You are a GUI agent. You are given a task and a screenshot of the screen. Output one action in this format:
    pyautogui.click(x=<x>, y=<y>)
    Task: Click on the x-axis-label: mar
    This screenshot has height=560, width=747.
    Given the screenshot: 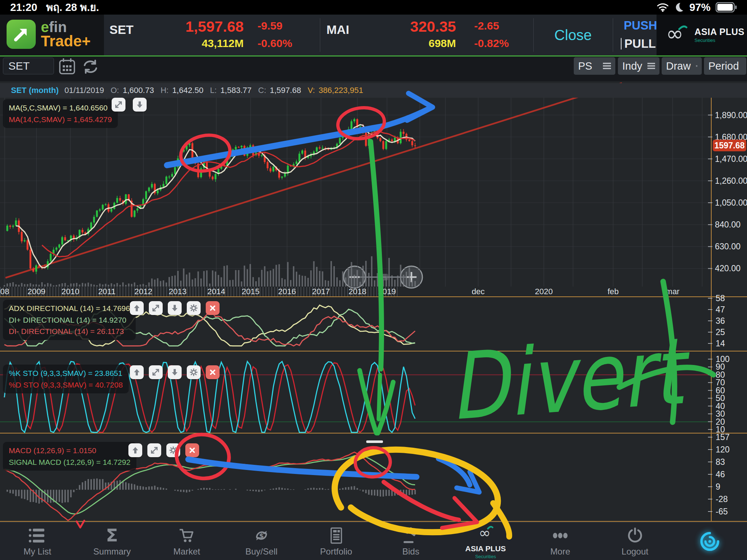 What is the action you would take?
    pyautogui.click(x=673, y=292)
    